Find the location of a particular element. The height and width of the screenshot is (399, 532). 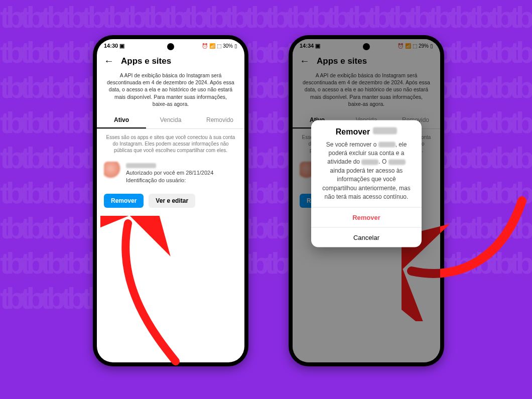

page-title: Apps e sites is located at coordinates (146, 61).